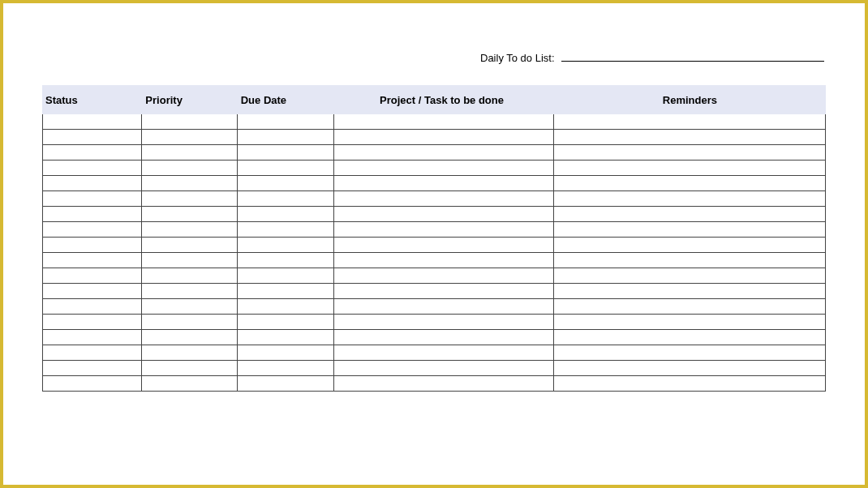 This screenshot has height=488, width=868. Describe the element at coordinates (690, 101) in the screenshot. I see `col-header-reminders: Reminders` at that location.